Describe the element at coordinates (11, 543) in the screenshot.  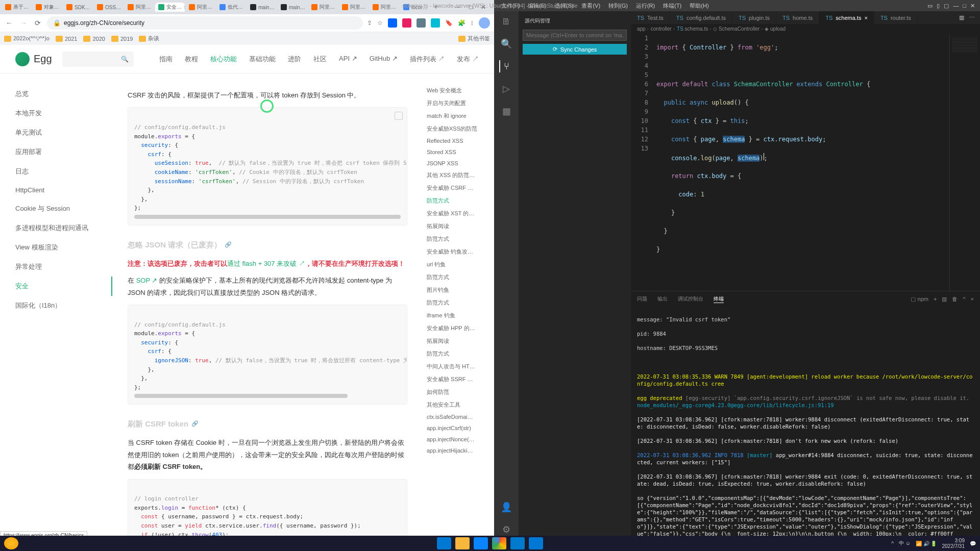
I see `weather-widget` at that location.